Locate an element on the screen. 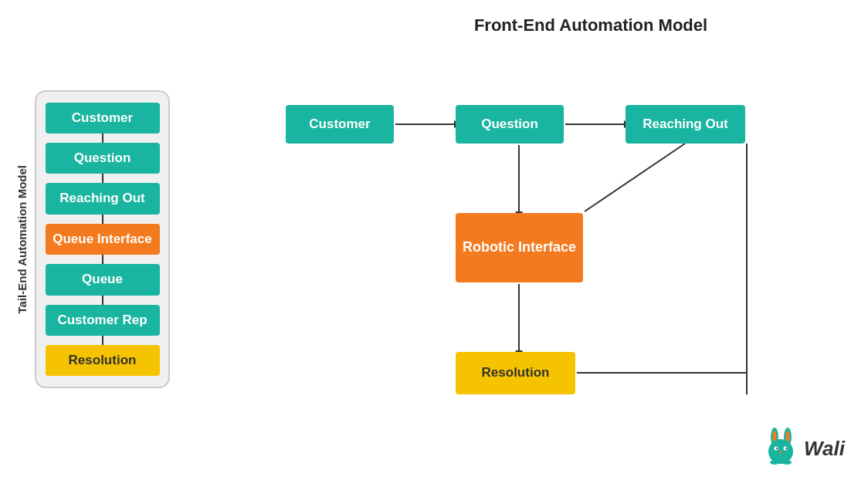 The height and width of the screenshot is (487, 868). right-box-customer: Customer is located at coordinates (340, 124).